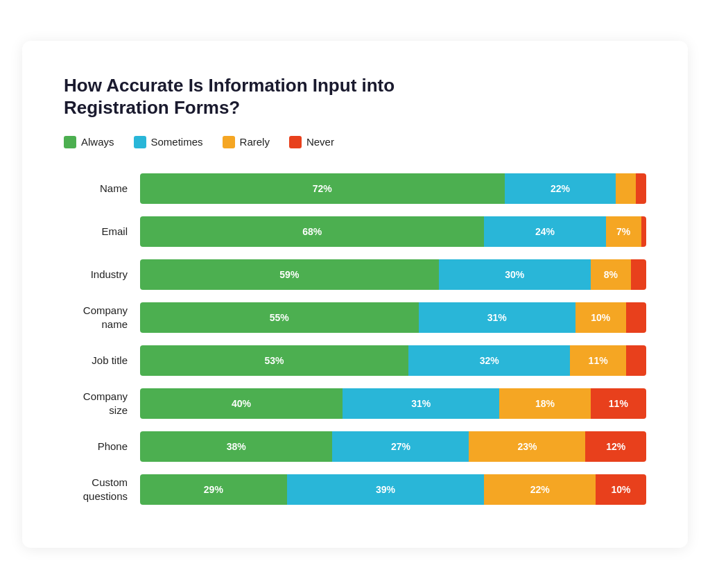  What do you see at coordinates (401, 447) in the screenshot?
I see `bar-segment-sometimes: 27%` at bounding box center [401, 447].